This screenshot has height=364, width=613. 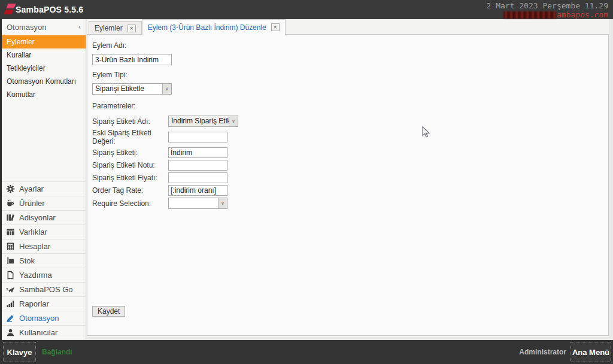 I want to click on action-type-label: Eylem Tipi:, so click(x=110, y=75).